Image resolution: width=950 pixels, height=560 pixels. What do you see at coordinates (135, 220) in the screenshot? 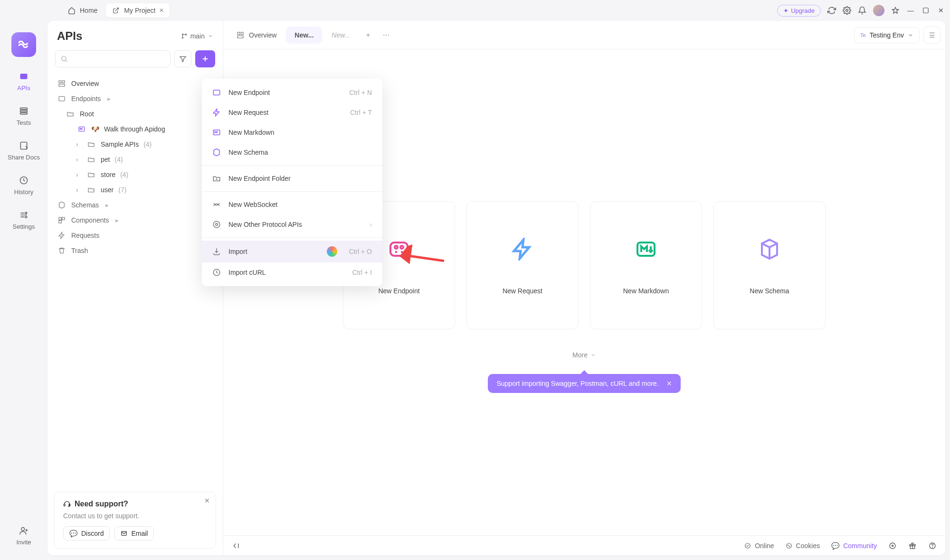
I see `tree-components: Components▸` at bounding box center [135, 220].